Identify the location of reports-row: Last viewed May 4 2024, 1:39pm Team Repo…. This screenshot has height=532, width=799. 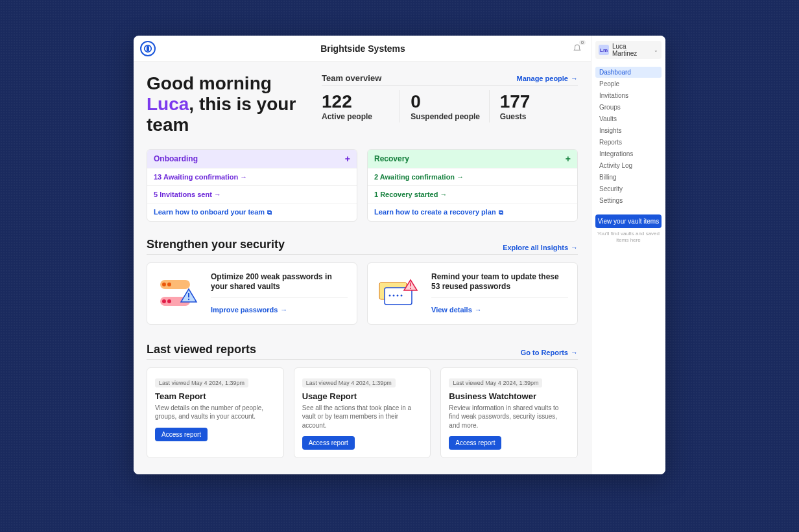
(362, 413).